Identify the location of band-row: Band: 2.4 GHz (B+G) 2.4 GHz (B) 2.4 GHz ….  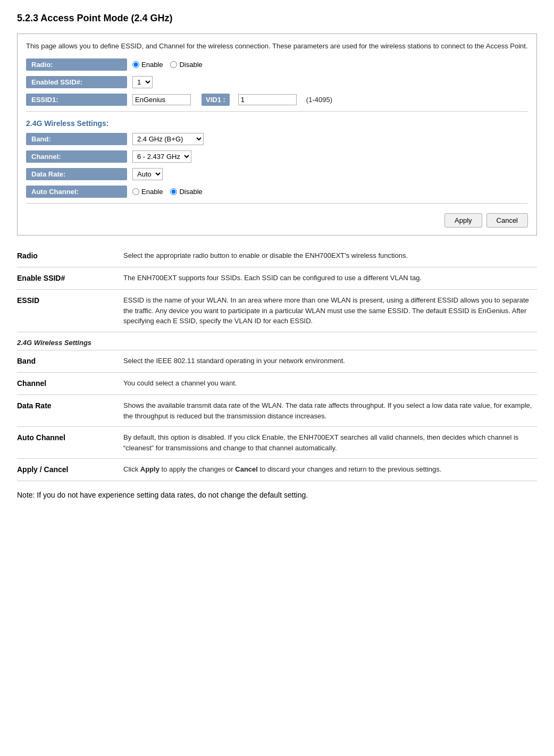
(277, 139).